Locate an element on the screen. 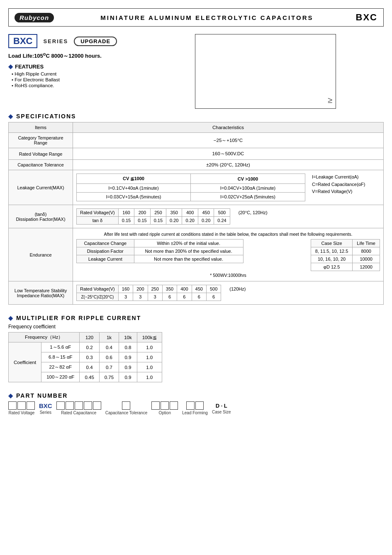  header-series-code: BXC is located at coordinates (367, 17).